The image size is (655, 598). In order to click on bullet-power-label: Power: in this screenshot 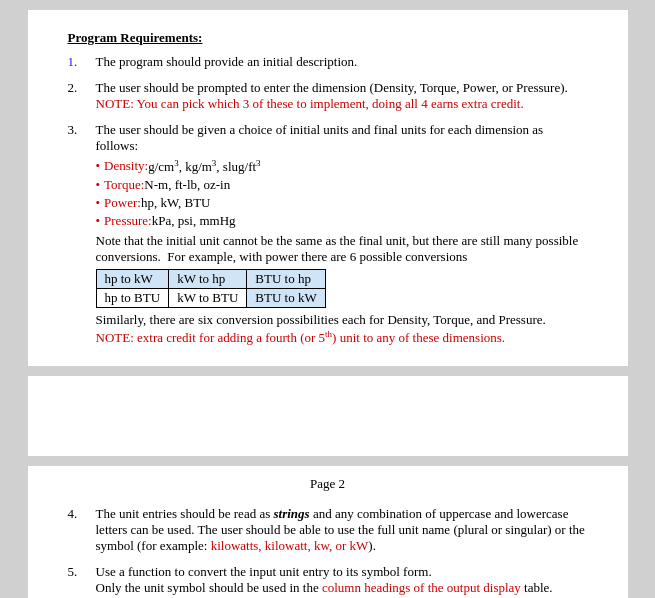, I will do `click(122, 203)`.